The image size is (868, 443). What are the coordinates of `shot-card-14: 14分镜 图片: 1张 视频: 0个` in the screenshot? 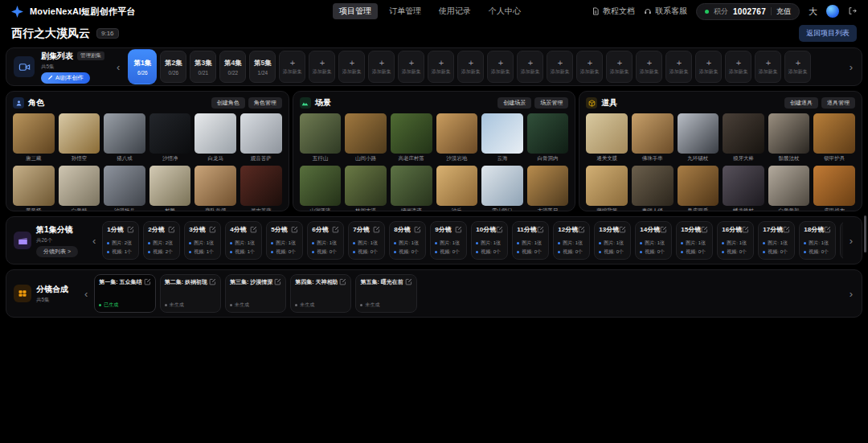 It's located at (653, 240).